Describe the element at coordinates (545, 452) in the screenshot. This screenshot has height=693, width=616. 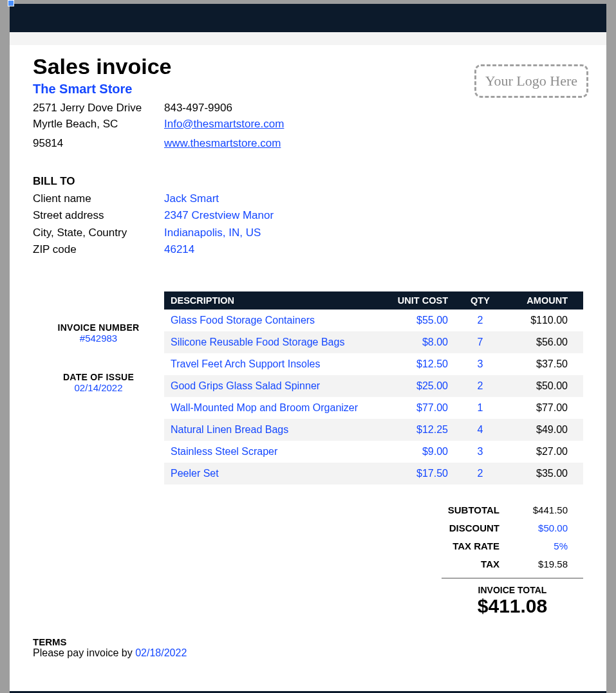
I see `cell-amount: $27.00` at that location.